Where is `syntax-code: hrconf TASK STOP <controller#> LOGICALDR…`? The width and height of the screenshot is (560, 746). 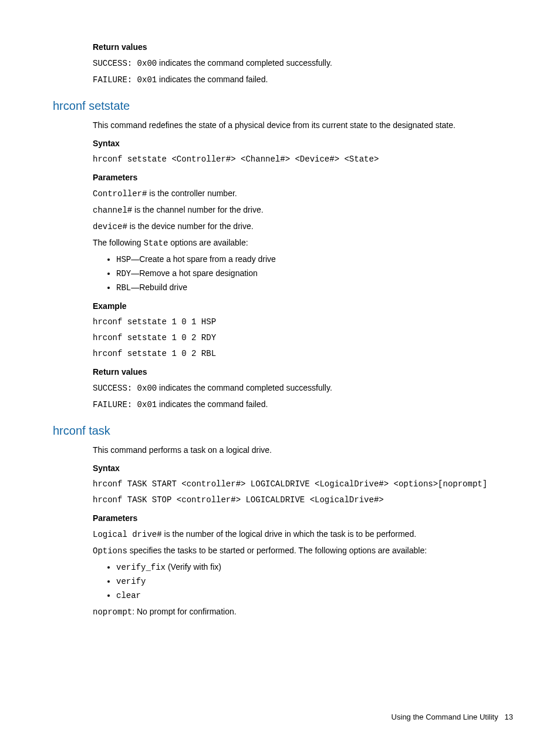
syntax-code: hrconf TASK STOP <controller#> LOGICALDR… is located at coordinates (303, 500).